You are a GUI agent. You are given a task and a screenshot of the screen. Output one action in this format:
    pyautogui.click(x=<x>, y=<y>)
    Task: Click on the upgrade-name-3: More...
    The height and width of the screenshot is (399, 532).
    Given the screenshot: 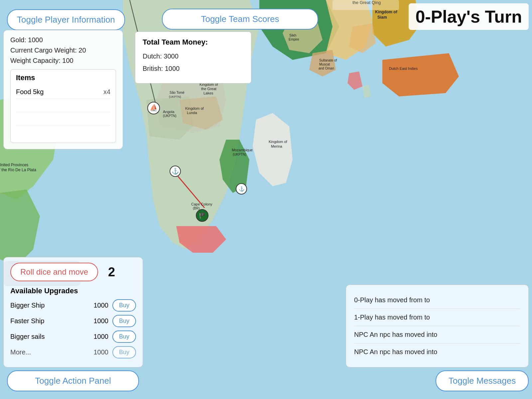 What is the action you would take?
    pyautogui.click(x=48, y=352)
    